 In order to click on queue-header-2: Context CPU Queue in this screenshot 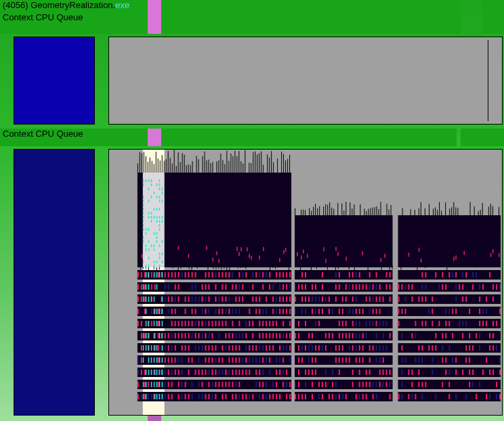, I will do `click(43, 134)`.